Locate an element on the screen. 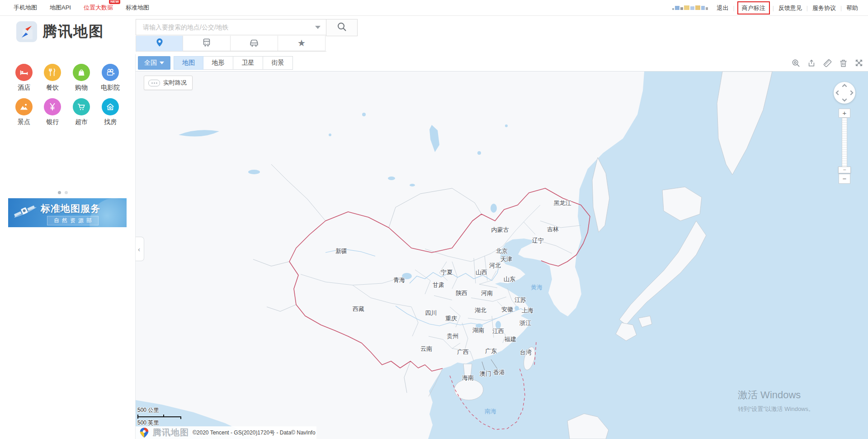  export-icon is located at coordinates (811, 63).